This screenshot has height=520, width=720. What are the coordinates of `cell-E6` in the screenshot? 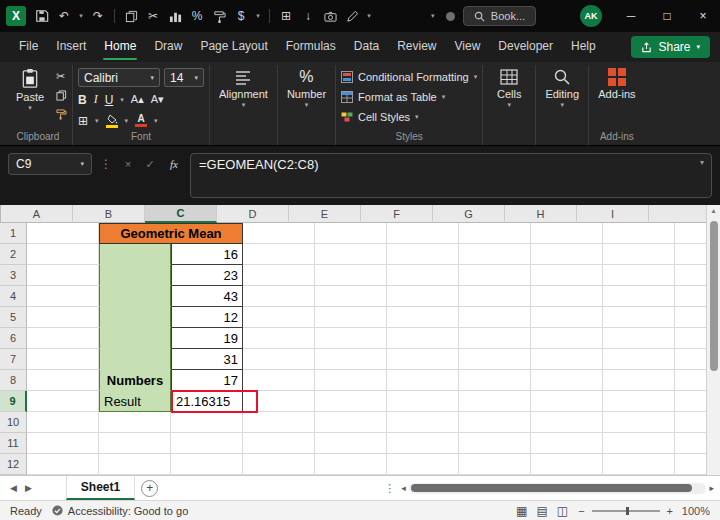 It's located at (351, 338).